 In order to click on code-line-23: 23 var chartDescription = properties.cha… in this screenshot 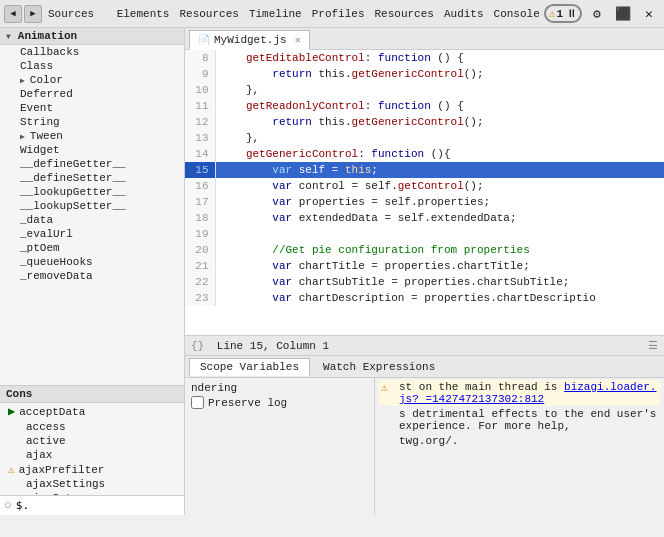, I will do `click(424, 298)`.